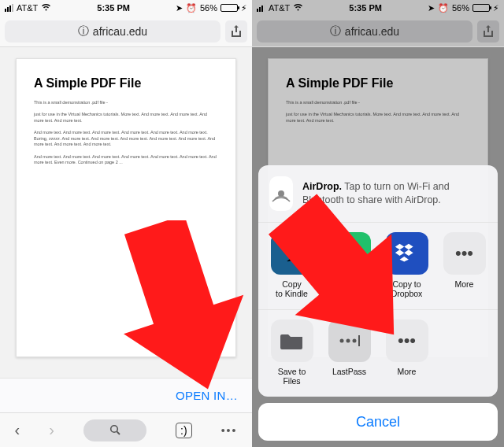 Image resolution: width=504 pixels, height=447 pixels. I want to click on lastpass-action: LastPass, so click(350, 353).